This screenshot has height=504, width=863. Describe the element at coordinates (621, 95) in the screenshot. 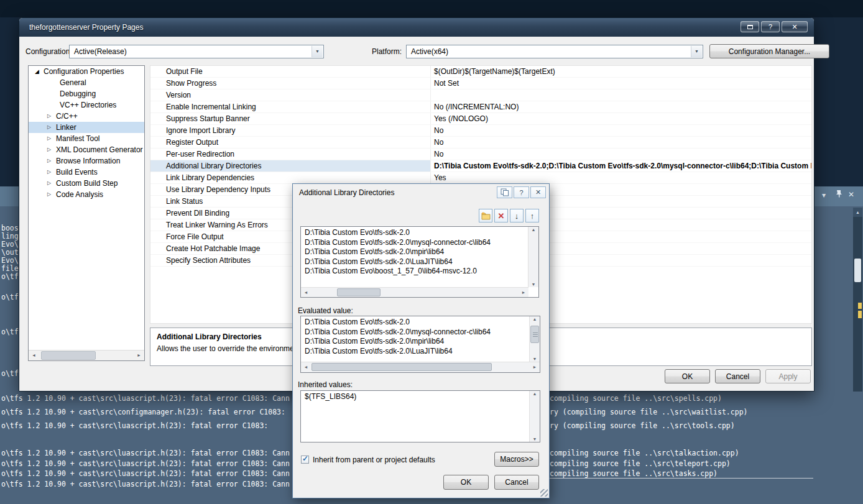

I see `property-value` at that location.